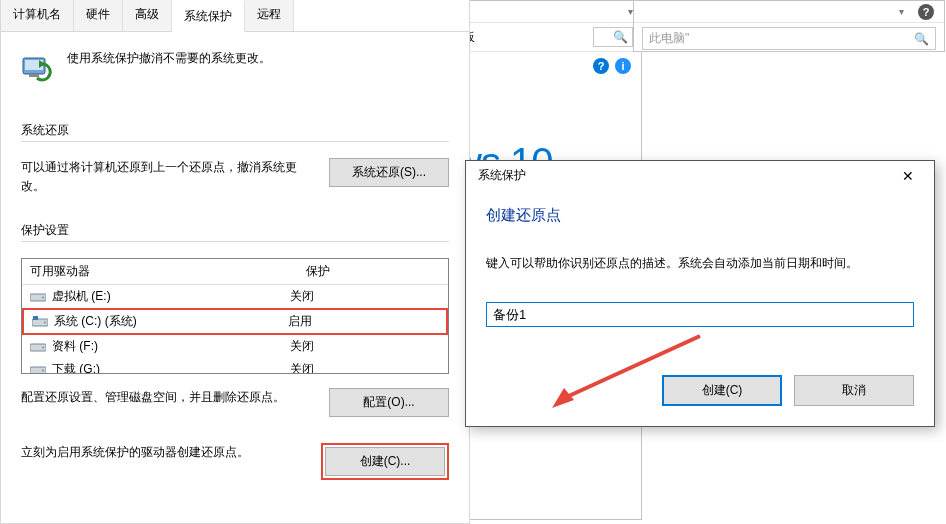 The height and width of the screenshot is (524, 946). I want to click on table-row: 资料 (F:) 关闭, so click(235, 346).